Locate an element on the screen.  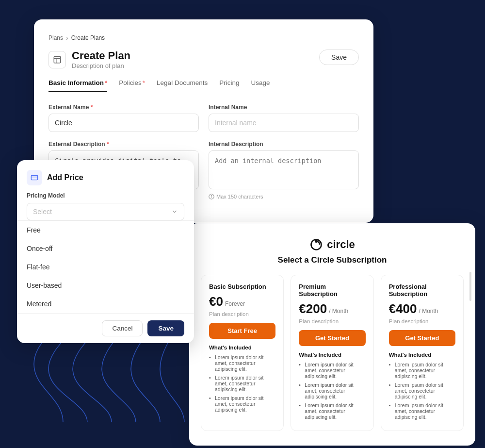
tab-usage: Usage is located at coordinates (260, 85).